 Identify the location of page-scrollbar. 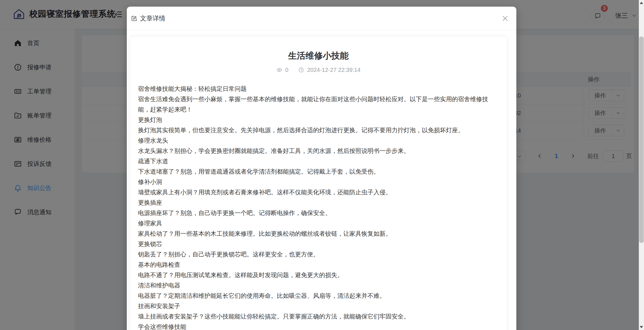
(641, 165).